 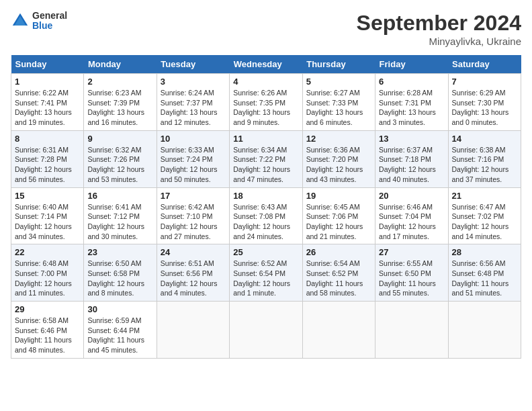 I want to click on calendar-cell: 15Sunrise: 6:40 AM Sunset: 7:14 PM Dayli…, so click(x=48, y=216).